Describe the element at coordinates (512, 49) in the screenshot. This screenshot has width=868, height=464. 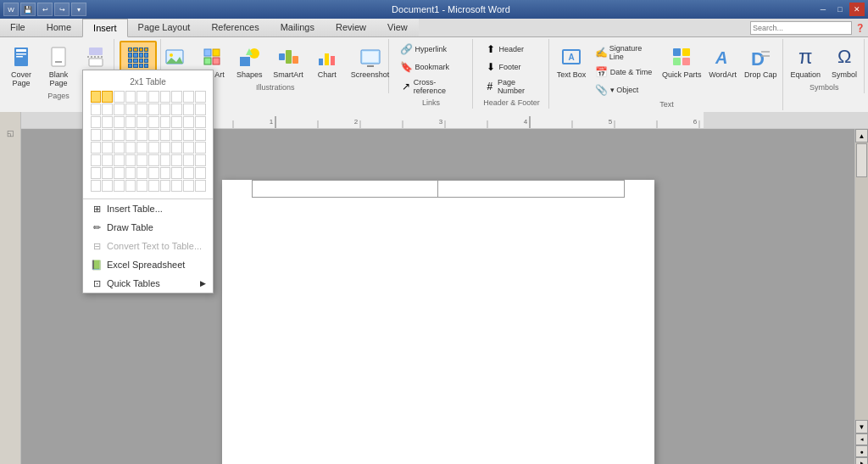
I see `header-btn: ⬆ Header` at that location.